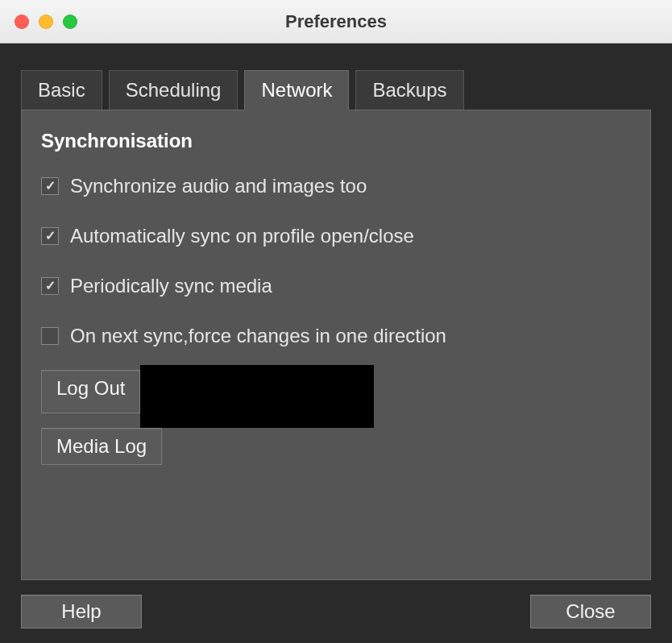 The image size is (672, 643). What do you see at coordinates (174, 90) in the screenshot?
I see `tab-scheduling: Scheduling` at bounding box center [174, 90].